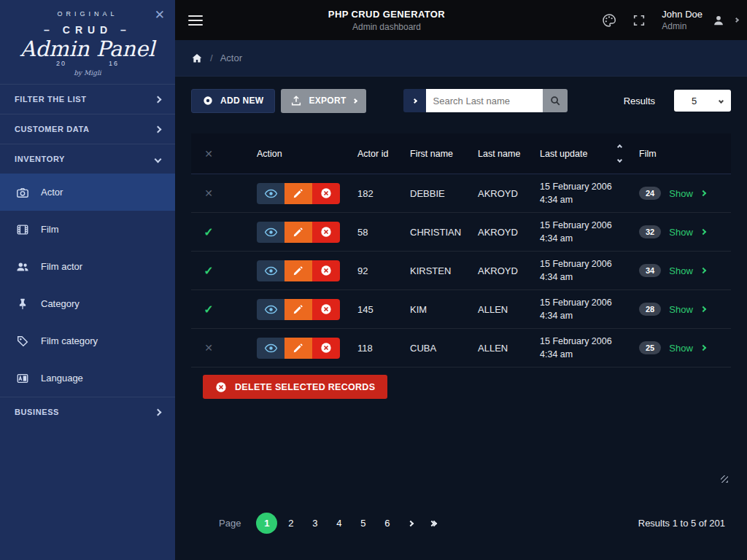  Describe the element at coordinates (589, 316) in the screenshot. I see `update-time: 4:34 am` at that location.